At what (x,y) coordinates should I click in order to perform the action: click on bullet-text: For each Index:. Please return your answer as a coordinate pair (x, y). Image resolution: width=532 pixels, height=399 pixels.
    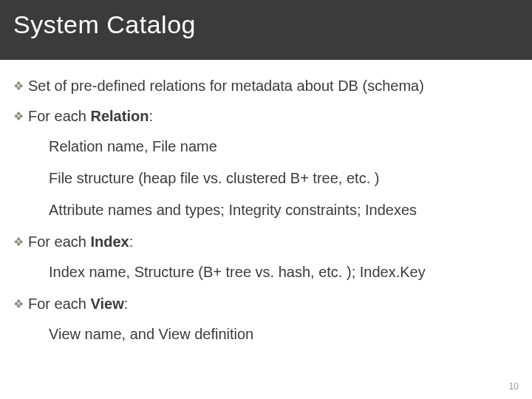
    Looking at the image, I should click on (273, 242).